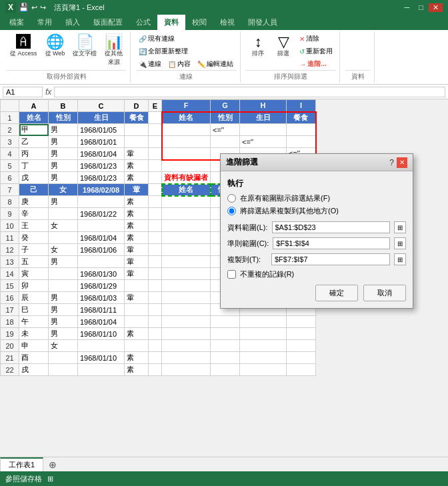 Image resolution: width=448 pixels, height=486 pixels. Describe the element at coordinates (317, 184) in the screenshot. I see `dialog-section-label: 執行` at that location.